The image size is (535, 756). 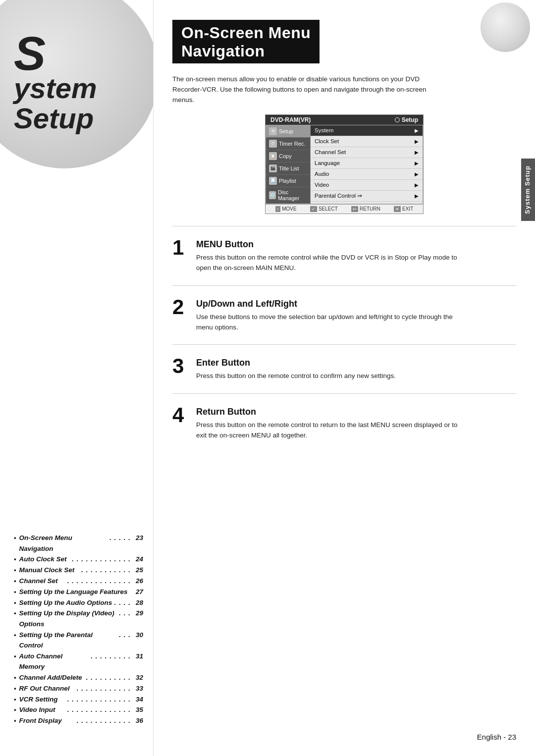 I want to click on menu-right-label: Parental Control ⇒, so click(x=338, y=196).